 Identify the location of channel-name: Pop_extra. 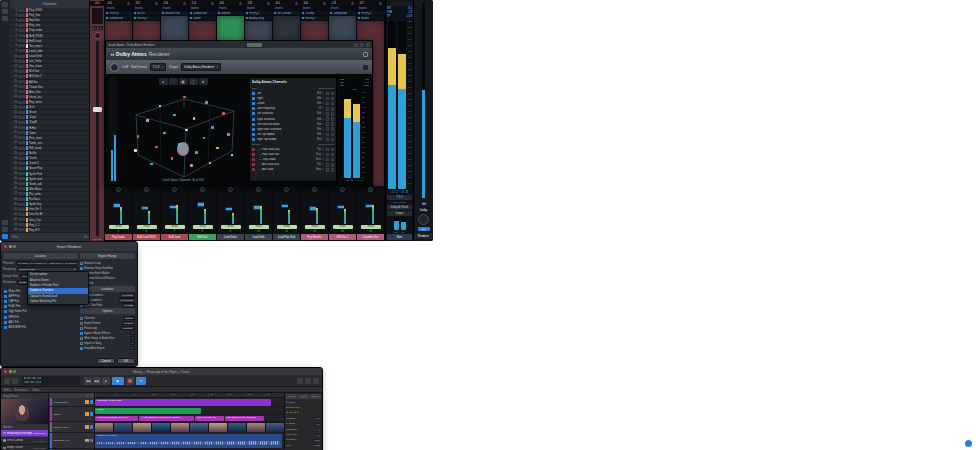
(58, 102).